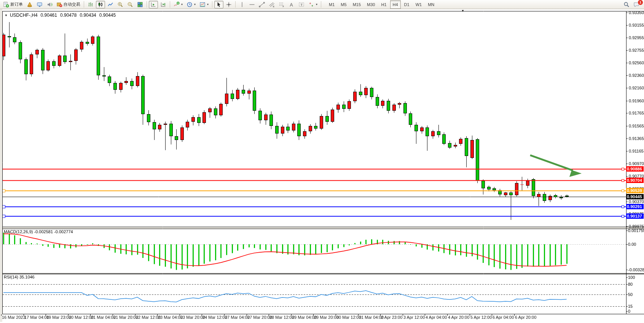 This screenshot has height=323, width=644. I want to click on line-chart-button, so click(110, 5).